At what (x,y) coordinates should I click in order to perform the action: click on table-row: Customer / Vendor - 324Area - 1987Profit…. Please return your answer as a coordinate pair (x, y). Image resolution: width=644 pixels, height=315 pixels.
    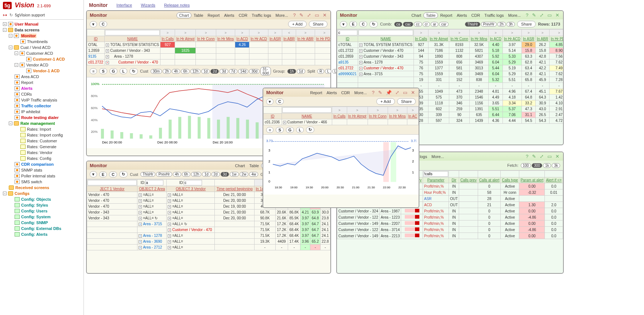
    Looking at the image, I should click on (450, 211).